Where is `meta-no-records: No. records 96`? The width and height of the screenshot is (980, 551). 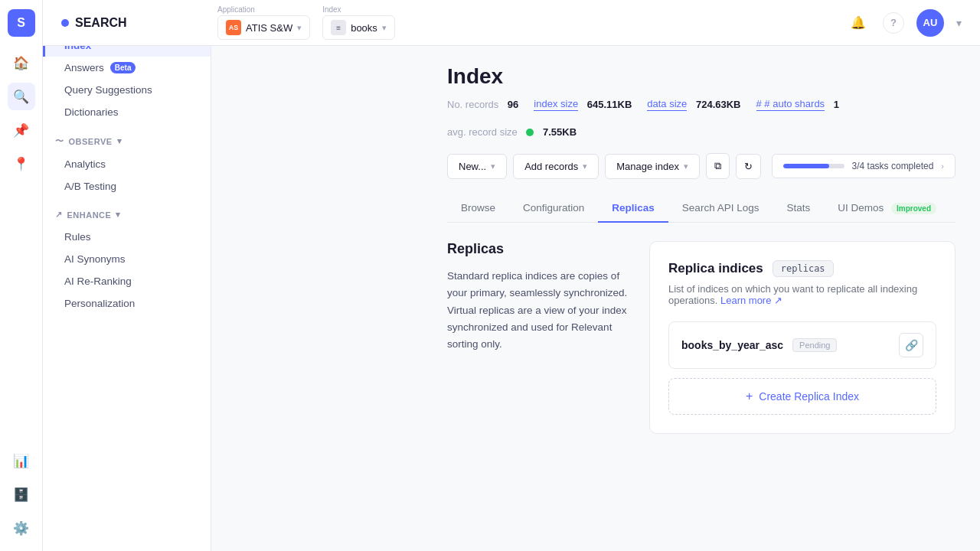 meta-no-records: No. records 96 is located at coordinates (482, 104).